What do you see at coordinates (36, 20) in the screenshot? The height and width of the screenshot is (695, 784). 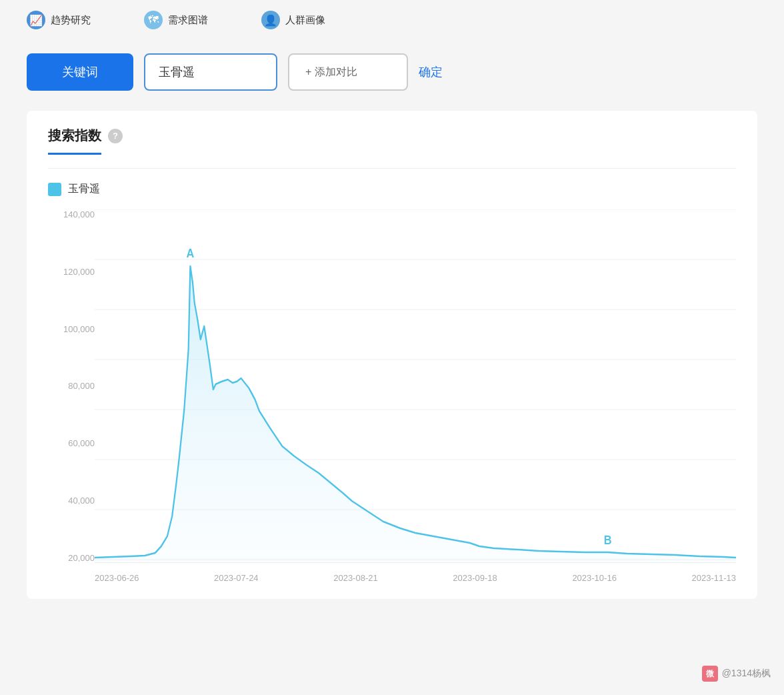 I see `trend-icon: 📈` at bounding box center [36, 20].